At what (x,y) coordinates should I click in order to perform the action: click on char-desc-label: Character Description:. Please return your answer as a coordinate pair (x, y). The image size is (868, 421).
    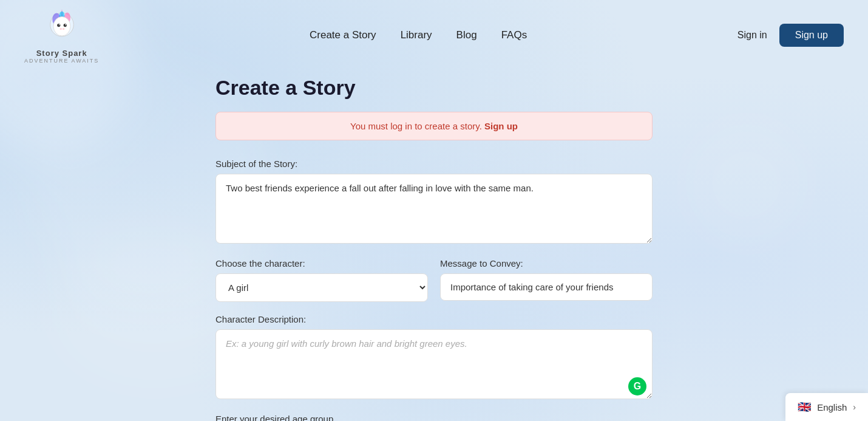
    Looking at the image, I should click on (434, 320).